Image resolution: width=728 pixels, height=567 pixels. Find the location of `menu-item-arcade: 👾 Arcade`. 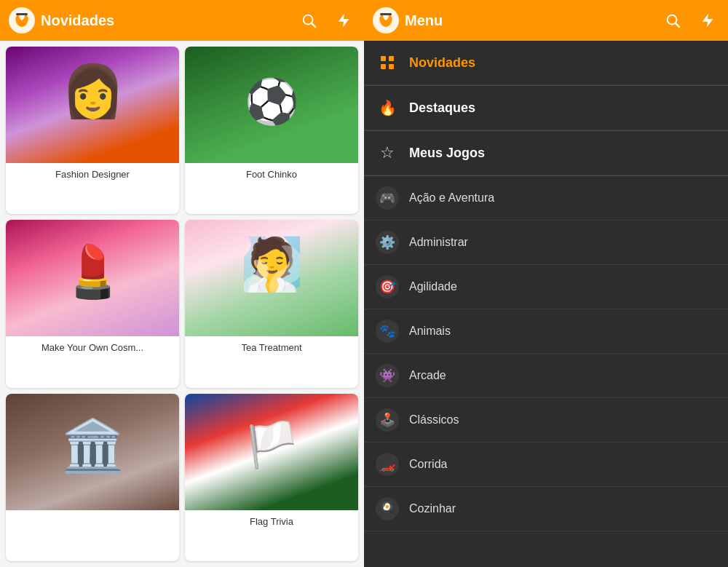

menu-item-arcade: 👾 Arcade is located at coordinates (546, 376).